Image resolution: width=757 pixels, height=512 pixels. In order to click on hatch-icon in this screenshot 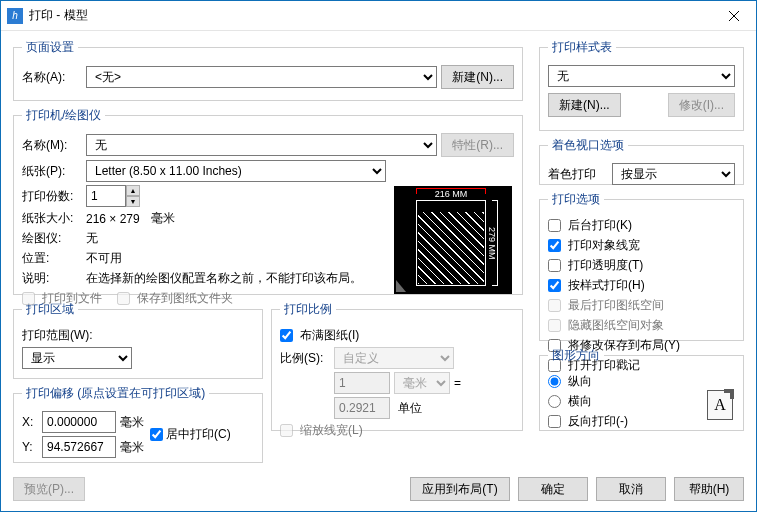, I will do `click(451, 248)`.